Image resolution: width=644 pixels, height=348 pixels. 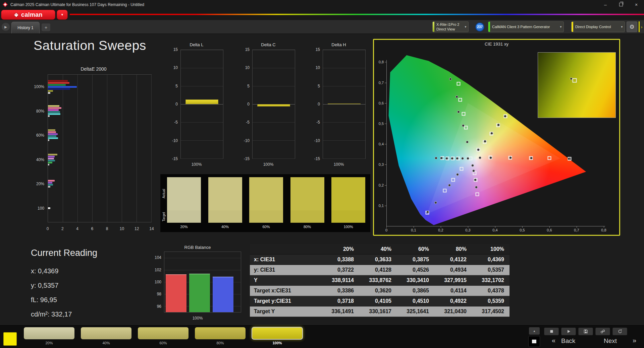 I want to click on meter-dropdown: X-Rite i1Pro 2 Direct View ▼, so click(x=450, y=27).